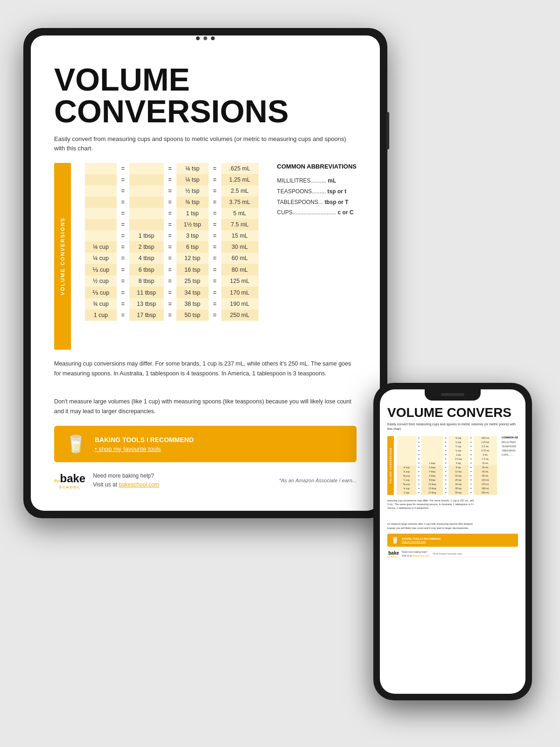  I want to click on phone-footer-text: Need more baking help? Visit us at bakes…, so click(415, 554).